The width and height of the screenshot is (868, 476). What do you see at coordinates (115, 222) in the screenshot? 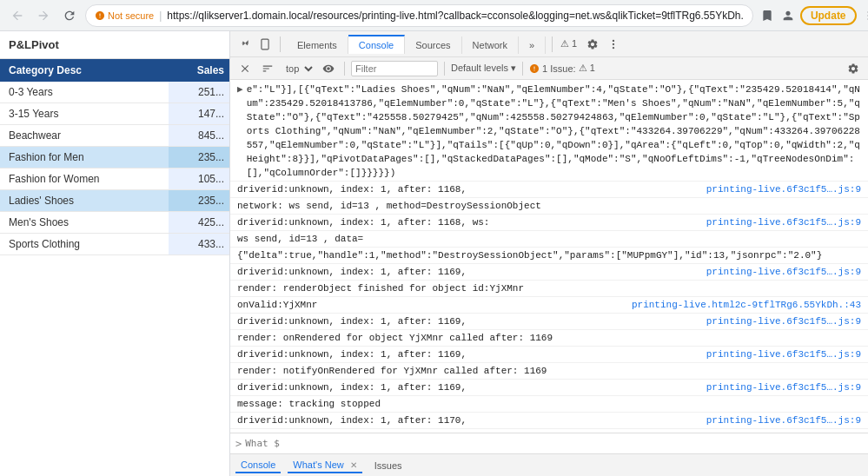
I see `pivot-row: Men's Shoes 425...` at bounding box center [115, 222].